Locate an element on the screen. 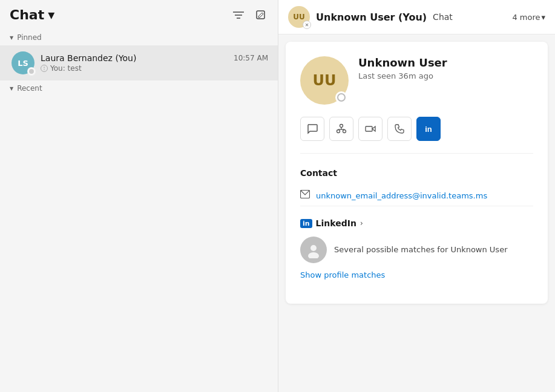  header-chat-tab: Chat is located at coordinates (443, 17).